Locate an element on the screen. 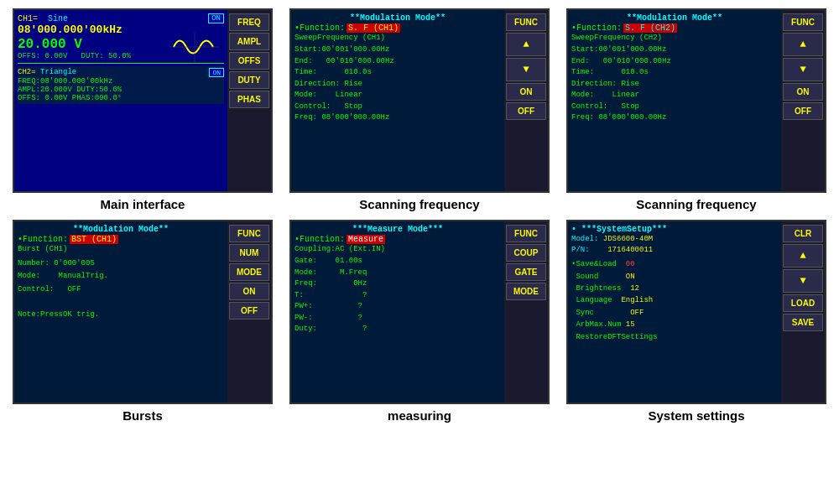 This screenshot has height=504, width=839. main-display: CH1= Sine ON 08'000.000'00kHz 20.000 V O… is located at coordinates (121, 101).